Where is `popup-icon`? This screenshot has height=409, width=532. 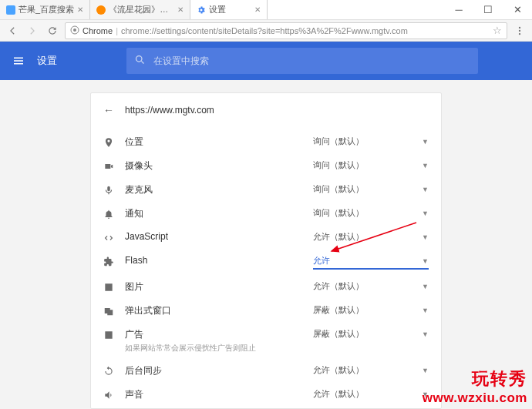 popup-icon is located at coordinates (114, 310).